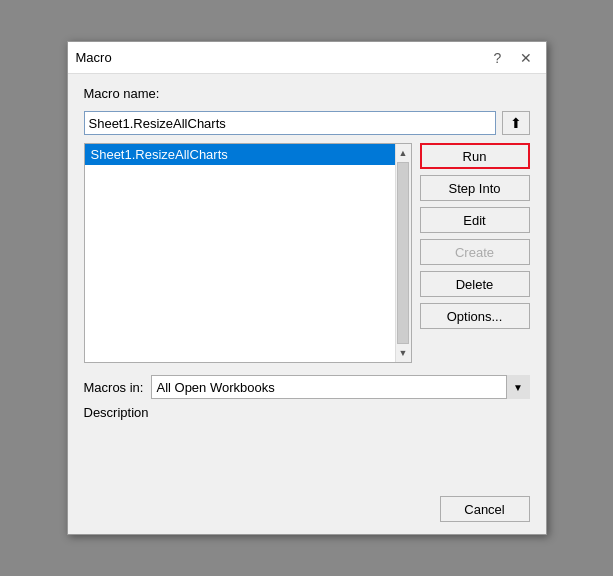 This screenshot has width=613, height=576. What do you see at coordinates (307, 511) in the screenshot?
I see `footer-row: Cancel` at bounding box center [307, 511].